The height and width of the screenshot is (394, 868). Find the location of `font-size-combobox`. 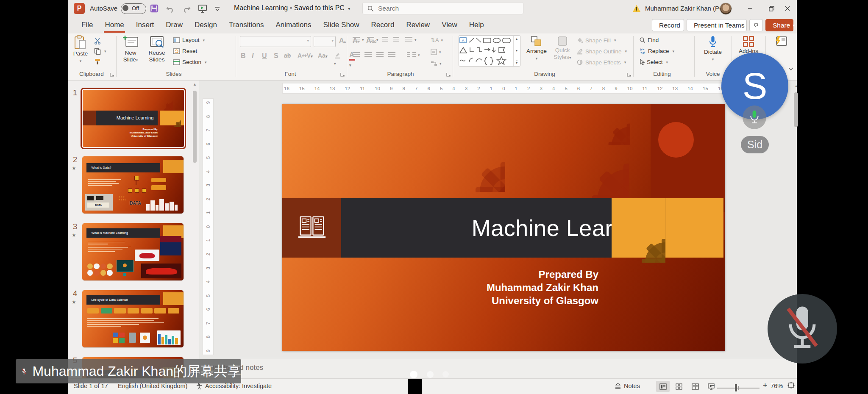

font-size-combobox is located at coordinates (325, 42).